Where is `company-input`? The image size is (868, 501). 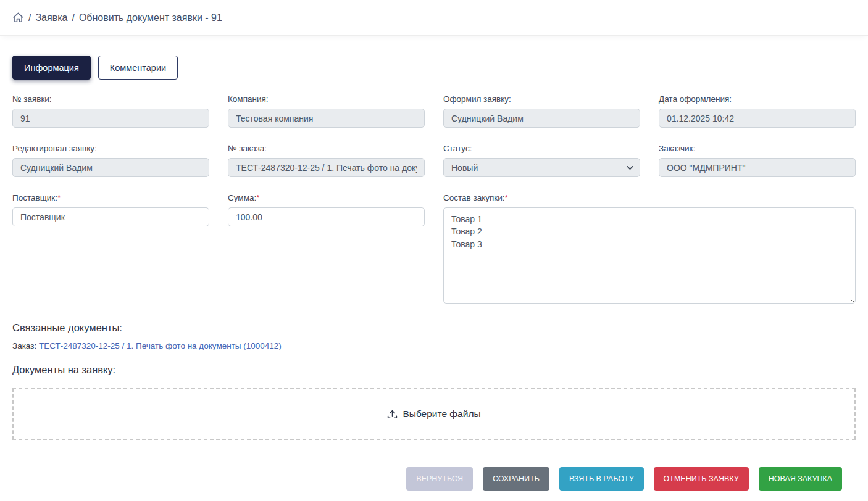
company-input is located at coordinates (326, 118).